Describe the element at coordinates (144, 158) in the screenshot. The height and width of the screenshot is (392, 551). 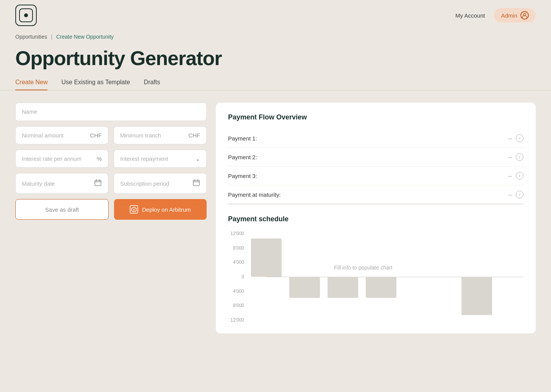
I see `interest-repayment-label: Interest repayment` at that location.